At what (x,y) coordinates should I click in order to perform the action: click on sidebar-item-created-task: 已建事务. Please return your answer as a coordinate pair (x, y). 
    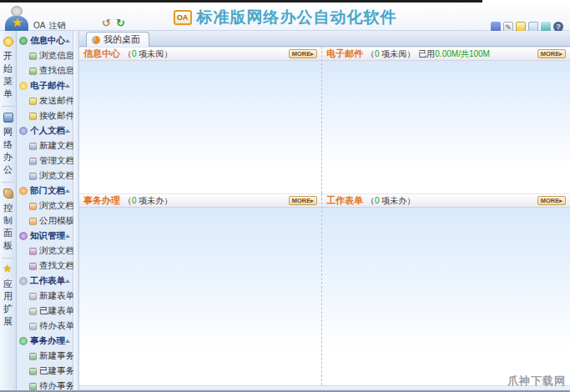
    Looking at the image, I should click on (45, 371).